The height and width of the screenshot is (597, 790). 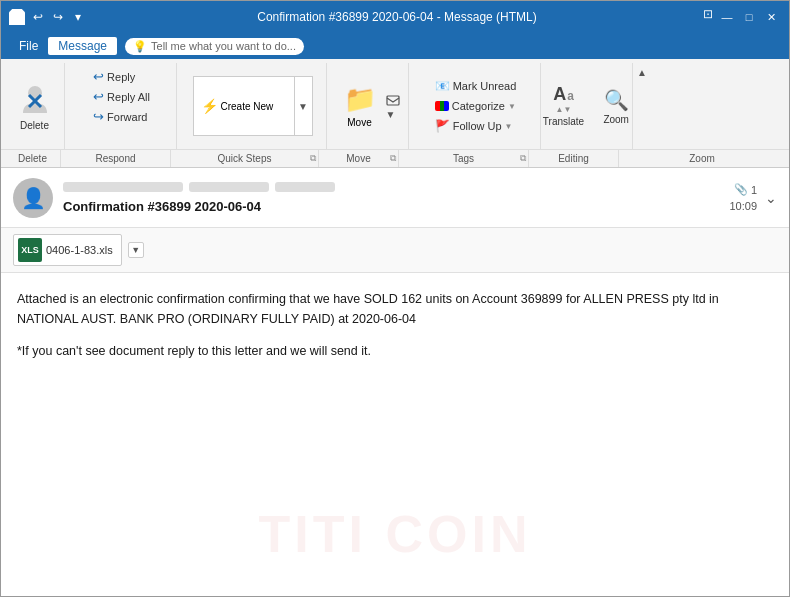 What do you see at coordinates (743, 198) in the screenshot?
I see `email-header-right: 📎 1 10:09` at bounding box center [743, 198].